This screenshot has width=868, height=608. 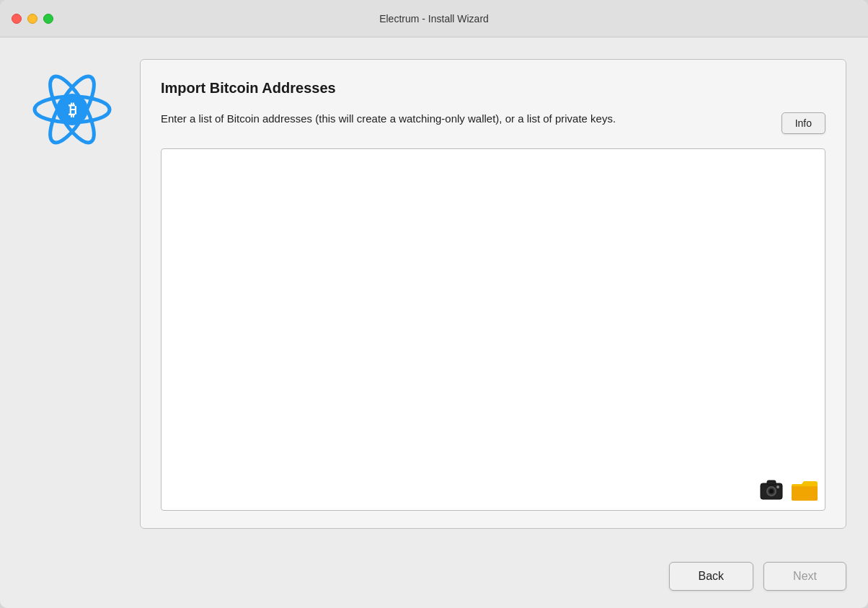 What do you see at coordinates (788, 490) in the screenshot?
I see `textarea-icons` at bounding box center [788, 490].